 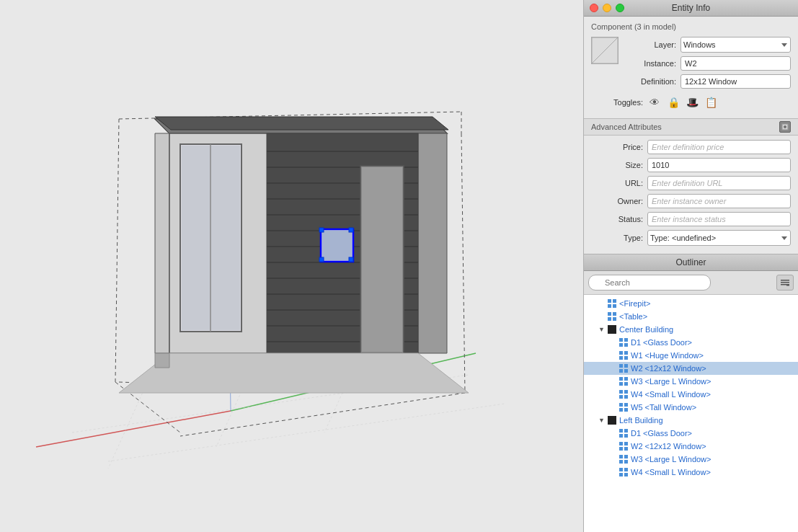 I want to click on definition-row: Definition:, so click(x=708, y=81).